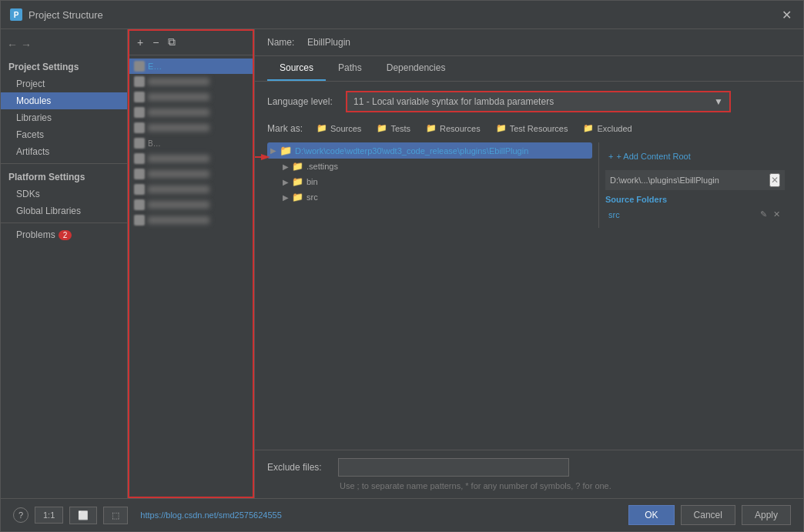 This screenshot has width=804, height=532. I want to click on tree-panel: + − ⧉ E…, so click(191, 263).